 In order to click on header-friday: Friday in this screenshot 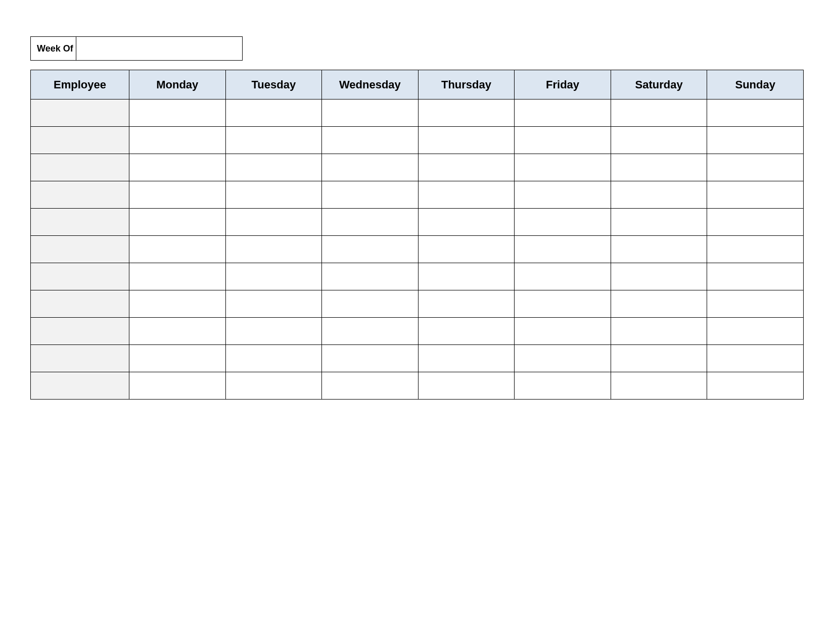, I will do `click(563, 85)`.